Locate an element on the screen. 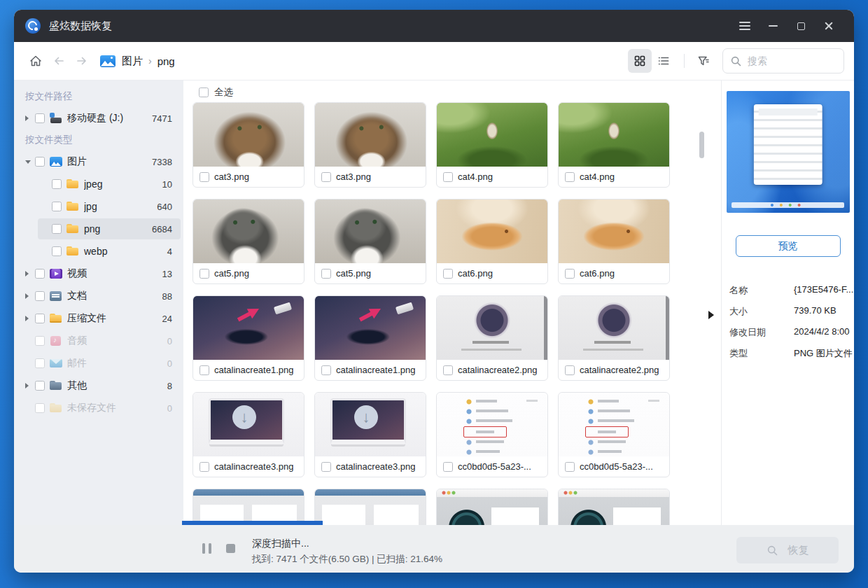 The height and width of the screenshot is (588, 868). search-box is located at coordinates (783, 61).